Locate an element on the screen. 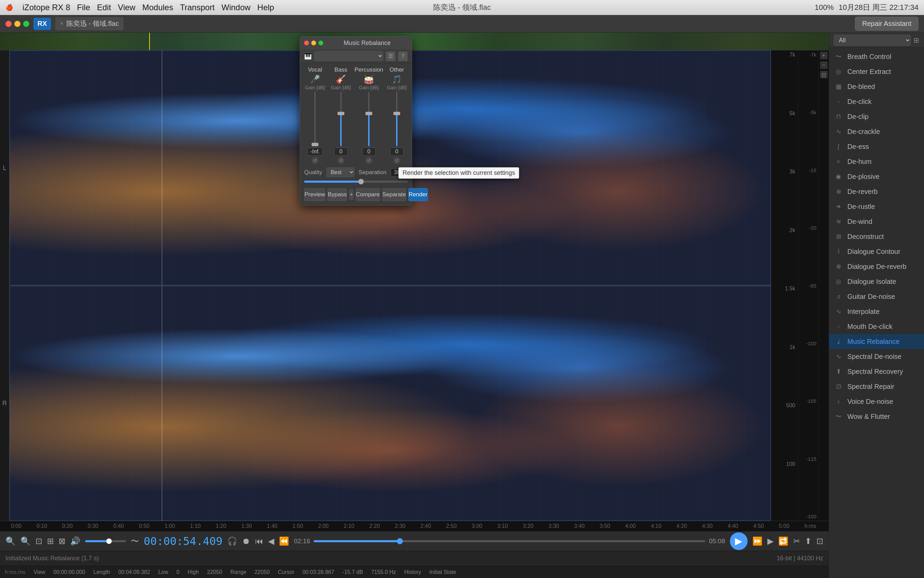 The image size is (924, 578). module-item-de-ess: ∫ De-ess is located at coordinates (876, 147).